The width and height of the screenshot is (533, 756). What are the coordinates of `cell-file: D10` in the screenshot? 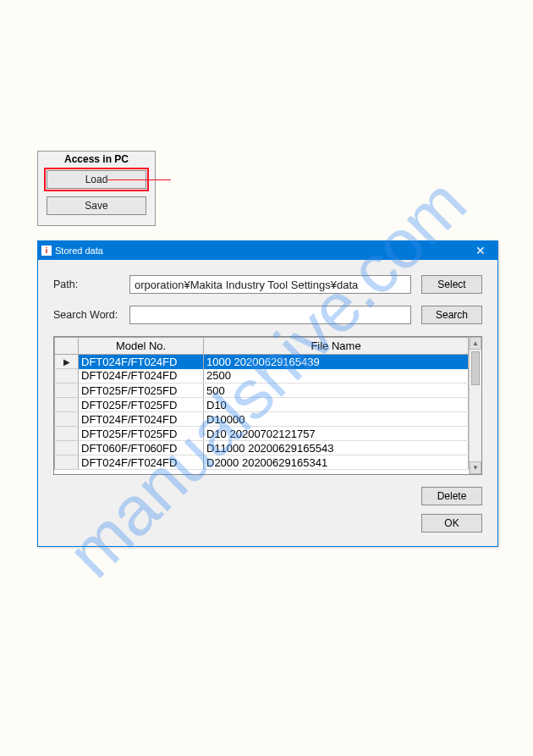 It's located at (337, 405).